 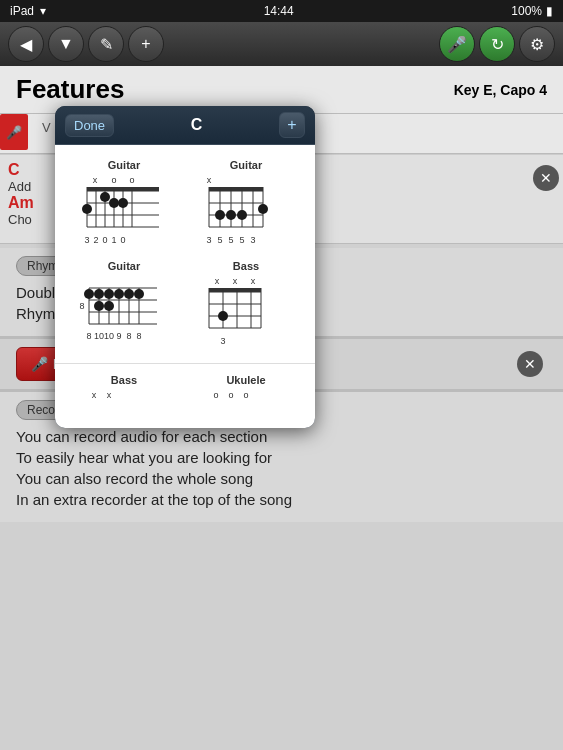 What do you see at coordinates (124, 204) in the screenshot?
I see `chord-diagram-guitar1: Guitar x o o` at bounding box center [124, 204].